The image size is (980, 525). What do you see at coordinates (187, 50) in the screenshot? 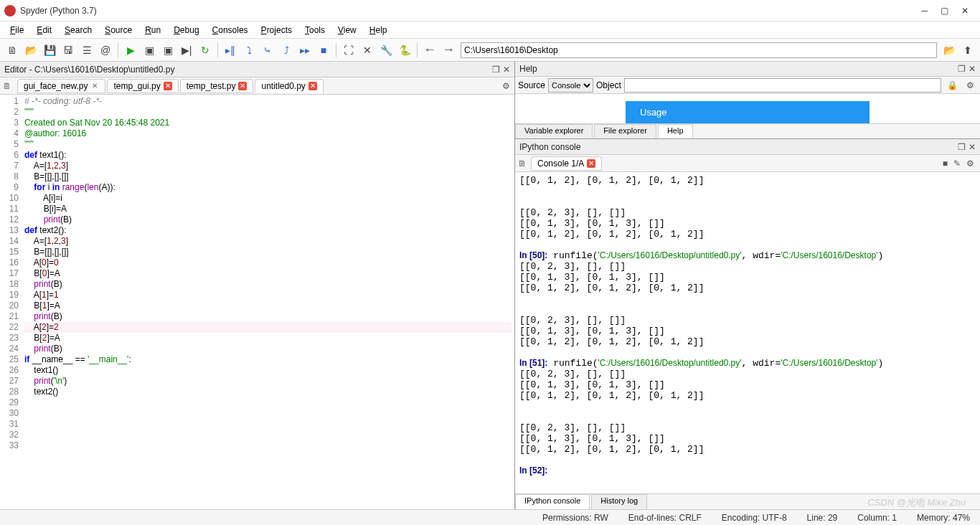
I see `run-selection-icon: ▶|` at bounding box center [187, 50].